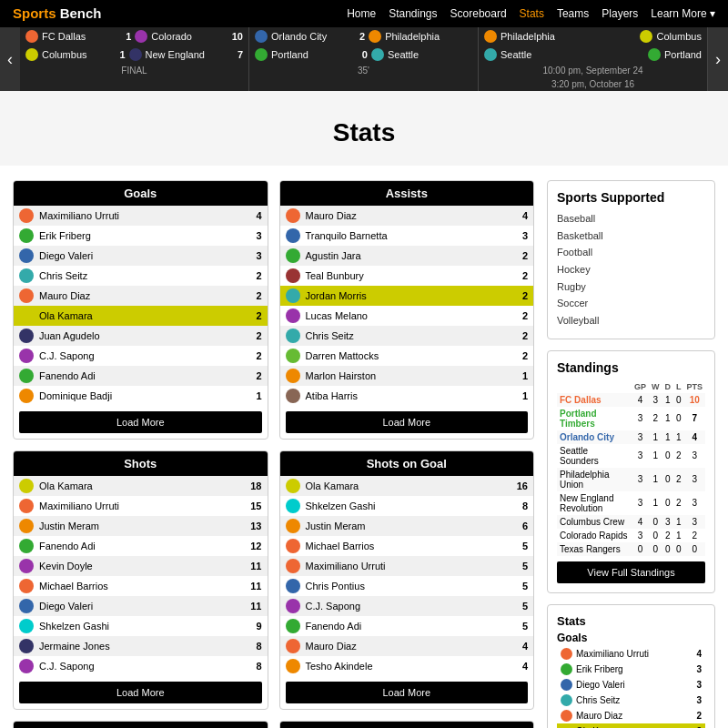 This screenshot has width=728, height=728. I want to click on table-row: New England Revolution31023, so click(632, 503).